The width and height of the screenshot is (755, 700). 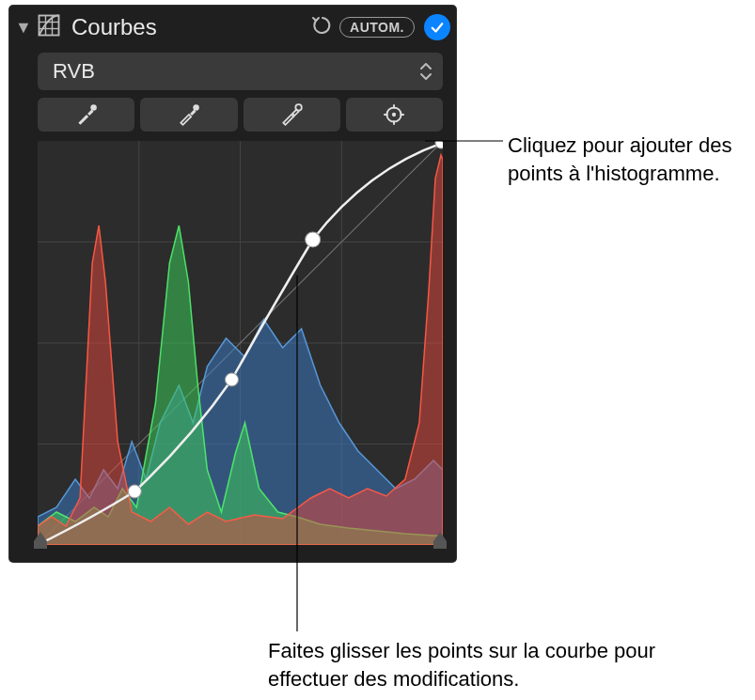 I want to click on panel-header: ▼ Courbes AUTOM., so click(x=233, y=27).